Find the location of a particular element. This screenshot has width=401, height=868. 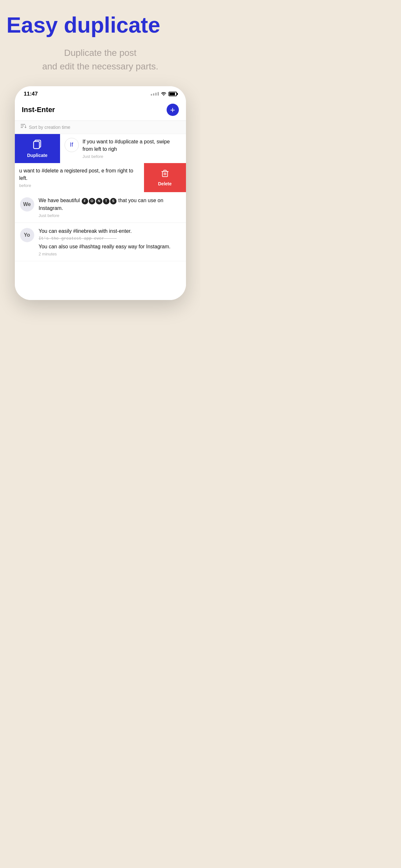

strikethrough-text: It's the greatest app ever————- is located at coordinates (110, 239).